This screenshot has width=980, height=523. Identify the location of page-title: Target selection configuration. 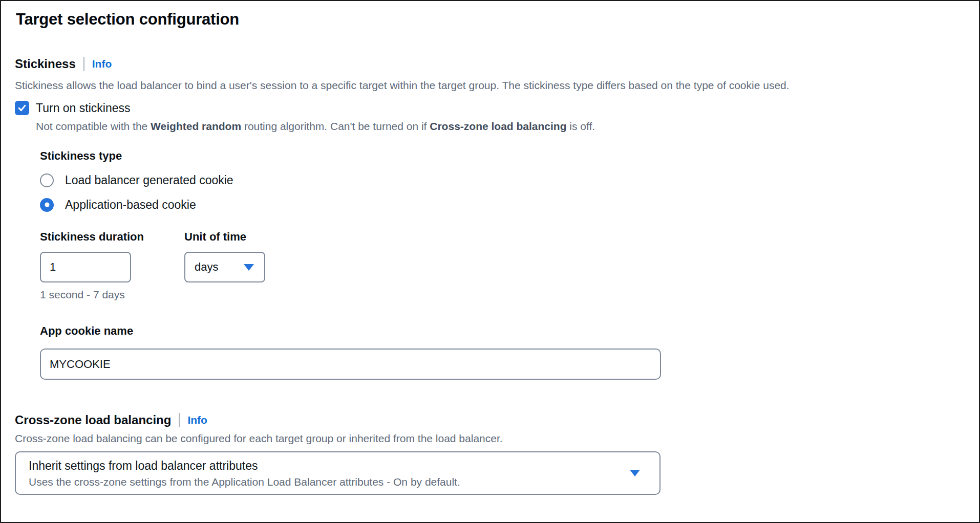
(489, 19).